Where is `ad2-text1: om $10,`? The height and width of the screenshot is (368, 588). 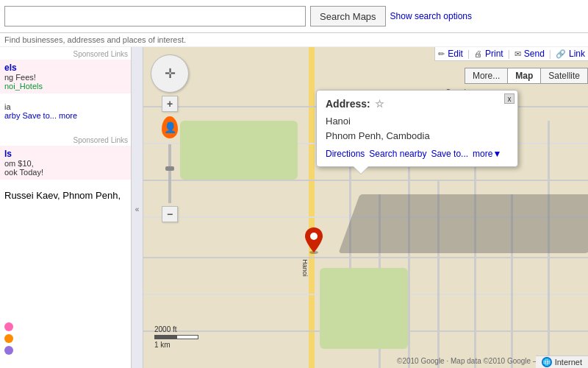
ad2-text1: om $10, is located at coordinates (66, 163).